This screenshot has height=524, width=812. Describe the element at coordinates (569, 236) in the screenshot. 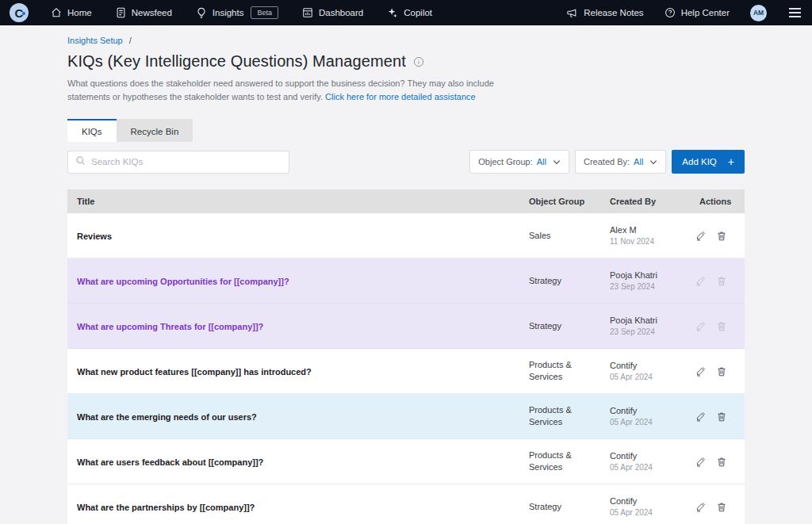

I see `kiq-object-group: Sales` at that location.